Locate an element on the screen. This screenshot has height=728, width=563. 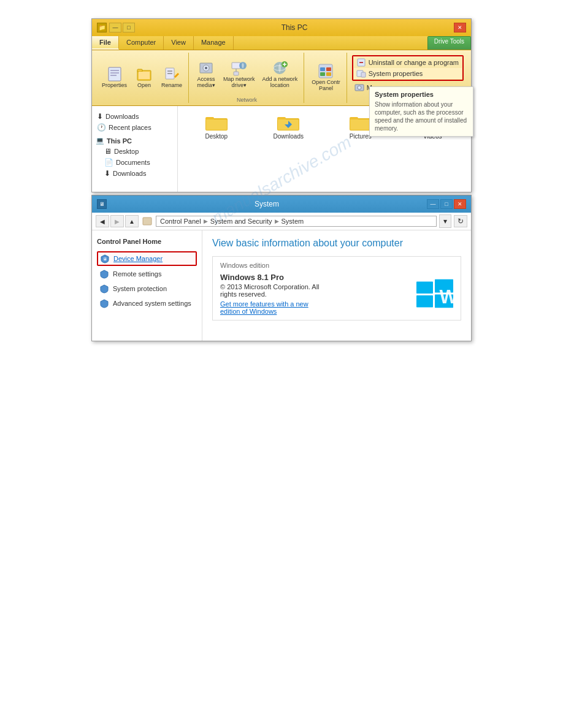
path-control-panel: Control Panel is located at coordinates (180, 221).